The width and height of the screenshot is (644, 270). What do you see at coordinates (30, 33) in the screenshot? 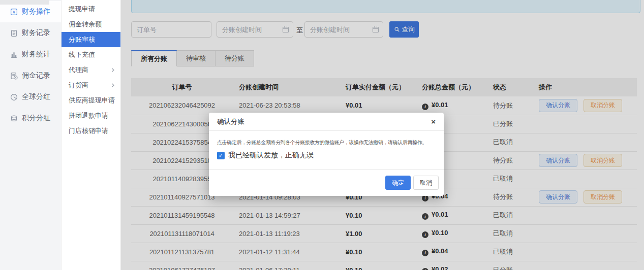
I see `sidebar-item-1: 财务记录` at bounding box center [30, 33].